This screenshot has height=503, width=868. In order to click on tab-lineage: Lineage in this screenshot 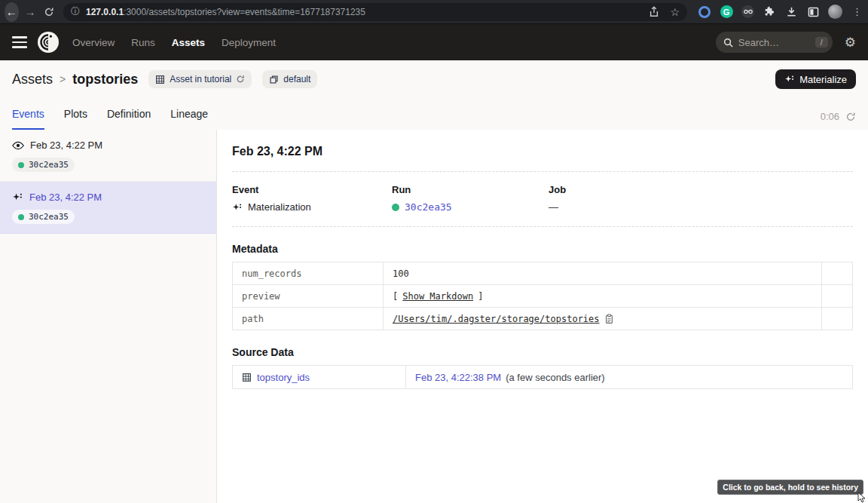, I will do `click(189, 119)`.